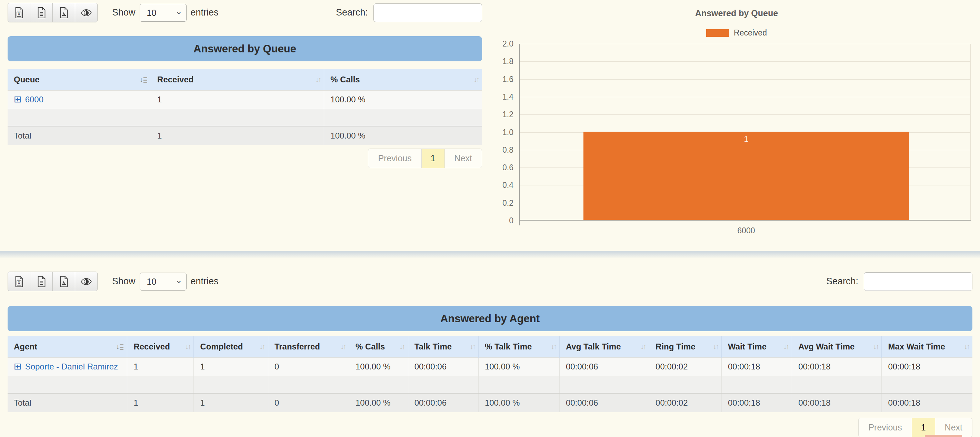 This screenshot has height=437, width=980. I want to click on column-header-agent: Agent↓↑, so click(67, 347).